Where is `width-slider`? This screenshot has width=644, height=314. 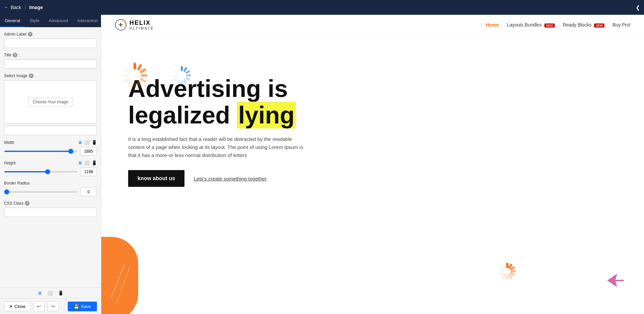 width-slider is located at coordinates (41, 151).